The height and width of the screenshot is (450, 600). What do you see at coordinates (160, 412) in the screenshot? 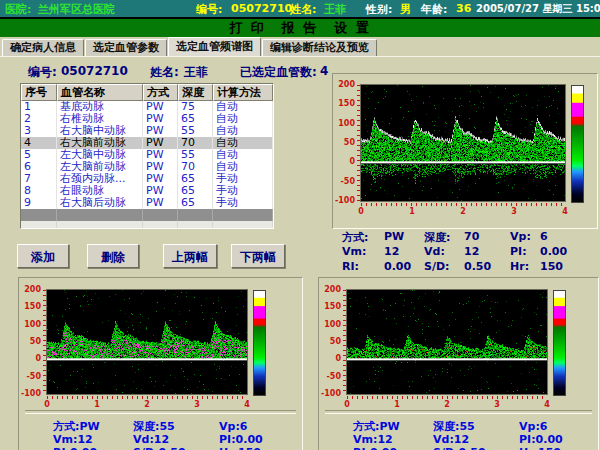
I see `divider` at bounding box center [160, 412].